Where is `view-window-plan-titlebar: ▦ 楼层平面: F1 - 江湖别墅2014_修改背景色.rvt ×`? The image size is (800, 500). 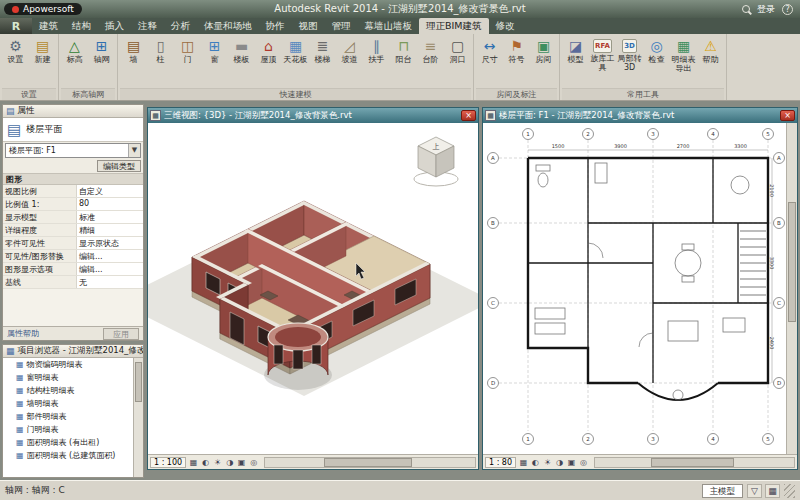
view-window-plan-titlebar: ▦ 楼层平面: F1 - 江湖别墅2014_修改背景色.rvt × is located at coordinates (640, 116).